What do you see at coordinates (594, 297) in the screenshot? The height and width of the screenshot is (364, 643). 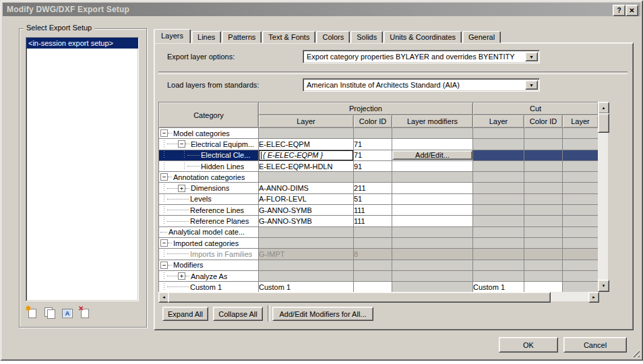 I see `scroll-right-icon: ►` at bounding box center [594, 297].